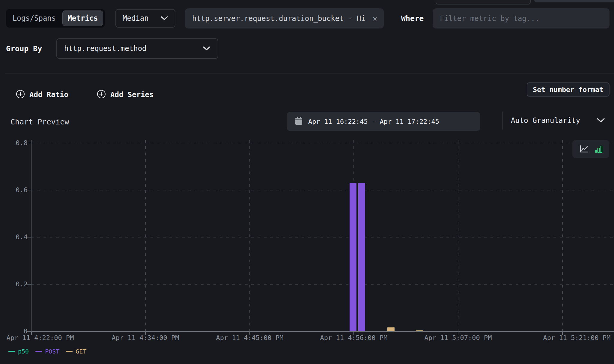 This screenshot has width=614, height=364. I want to click on filter-input, so click(521, 19).